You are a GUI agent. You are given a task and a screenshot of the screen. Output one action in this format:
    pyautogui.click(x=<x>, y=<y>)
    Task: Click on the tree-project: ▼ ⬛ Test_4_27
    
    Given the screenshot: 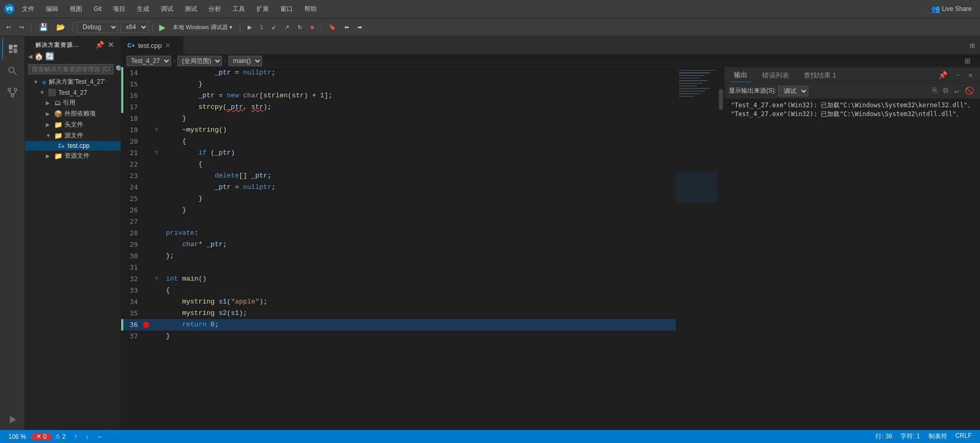 What is the action you would take?
    pyautogui.click(x=73, y=93)
    